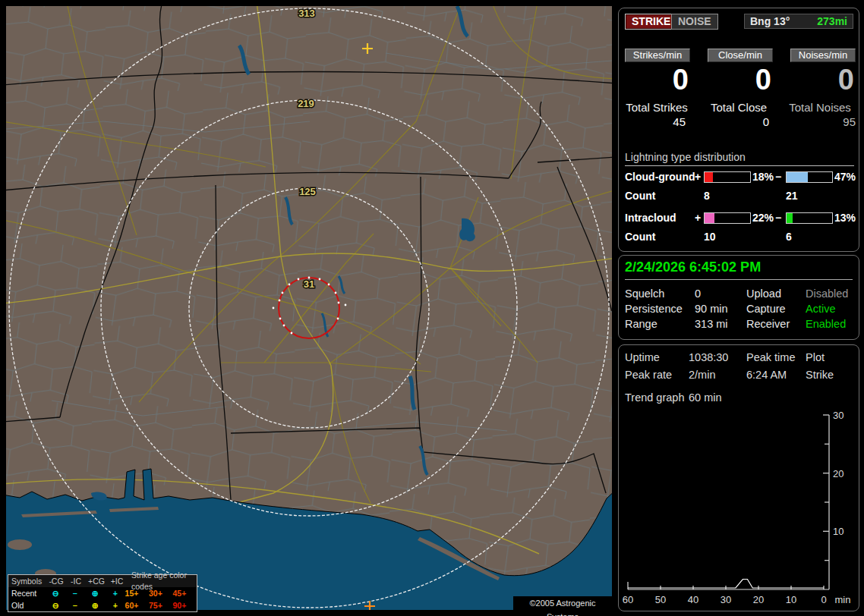 This screenshot has width=864, height=616. I want to click on status-panel: 2/24/2026 6:45:02 PM Squelch 0 Upload Di…, so click(739, 297).